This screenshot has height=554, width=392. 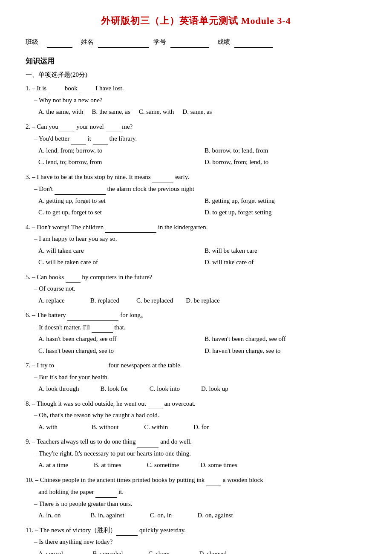 What do you see at coordinates (196, 245) in the screenshot?
I see `question-4: 4. – Don't worry! The children in the ki…` at bounding box center [196, 245].